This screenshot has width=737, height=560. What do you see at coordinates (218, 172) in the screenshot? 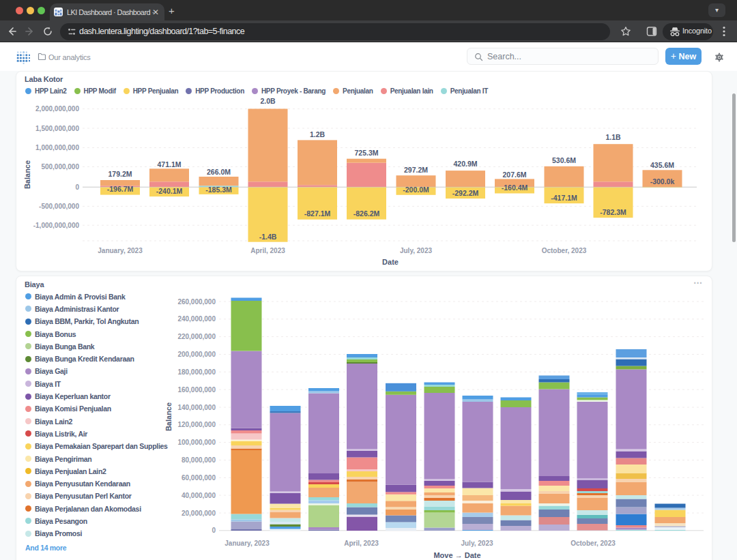
I see `svg-text: 266.0M` at bounding box center [218, 172].